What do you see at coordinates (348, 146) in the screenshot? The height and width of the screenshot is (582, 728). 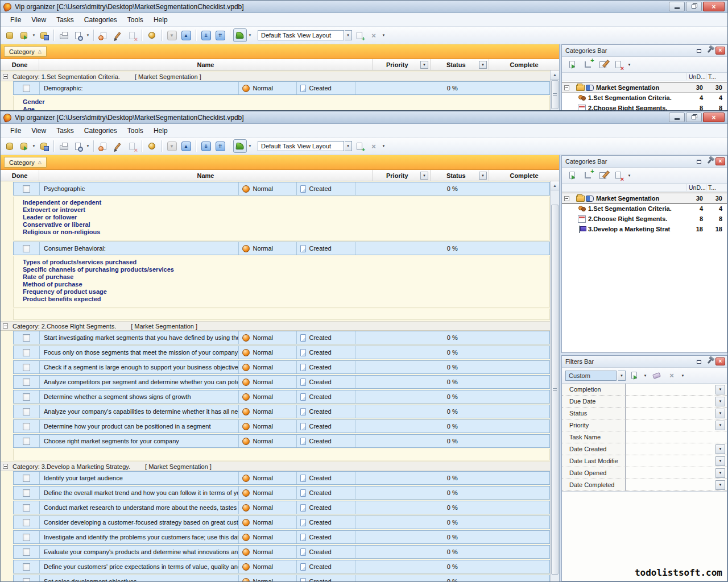 I see `layout-combo-dropdown: ▼` at bounding box center [348, 146].